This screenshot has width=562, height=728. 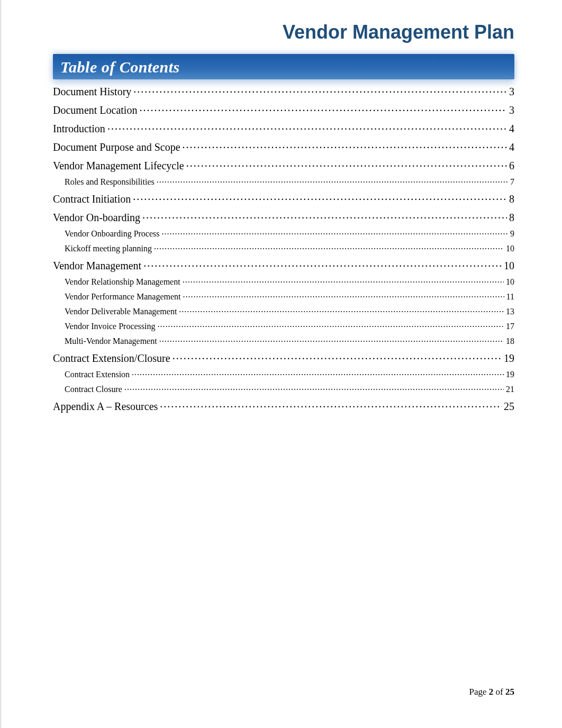 What do you see at coordinates (284, 326) in the screenshot?
I see `toc-entry: Vendor Invoice Processing17` at bounding box center [284, 326].